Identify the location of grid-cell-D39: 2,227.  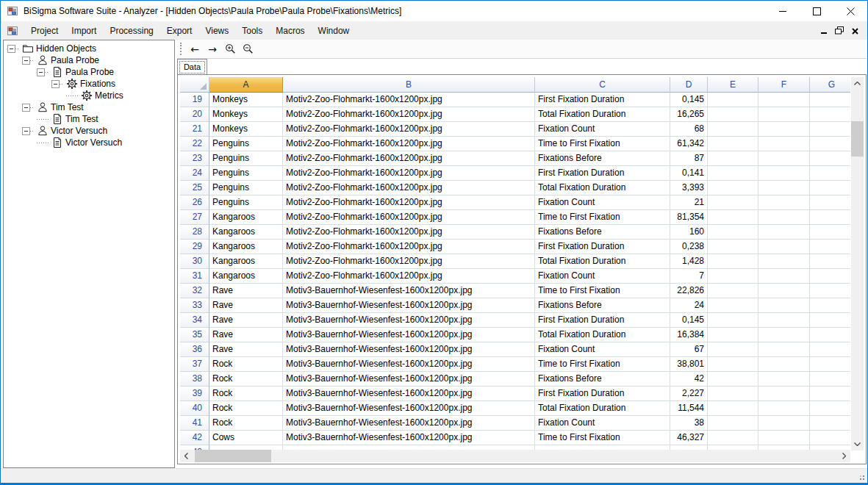
(689, 394).